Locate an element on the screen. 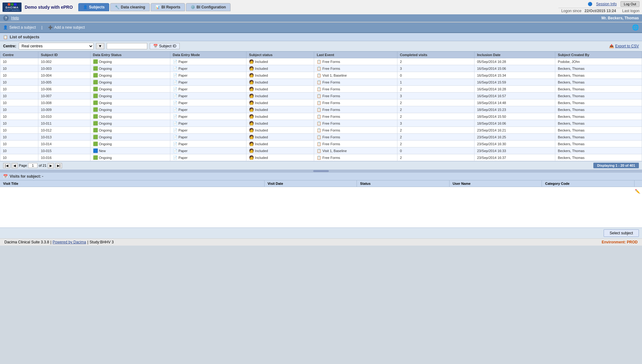 The image size is (642, 364). add-new-subject-btn: ➕ Add a new subject is located at coordinates (66, 27).